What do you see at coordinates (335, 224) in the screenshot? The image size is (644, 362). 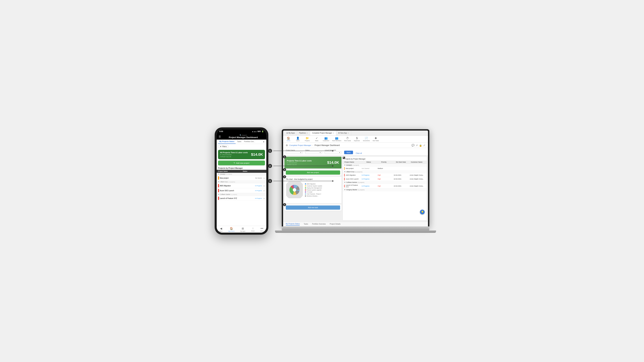 I see `bottom-tab-project-details: Project Details` at bounding box center [335, 224].